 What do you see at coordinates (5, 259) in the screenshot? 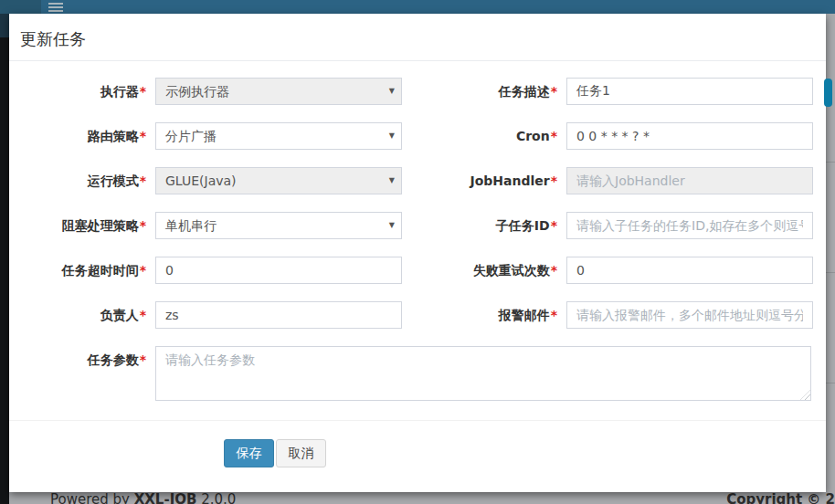
I see `dimmed-sidebar` at bounding box center [5, 259].